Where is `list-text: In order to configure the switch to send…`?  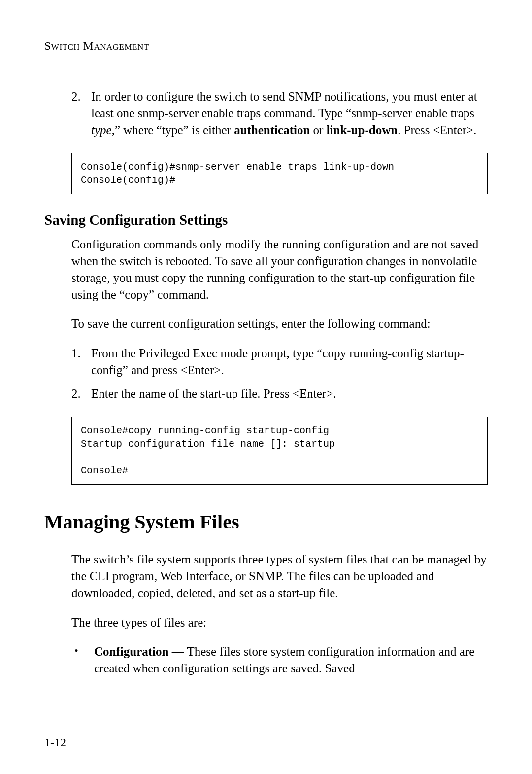 list-text: In order to configure the switch to send… is located at coordinates (290, 113).